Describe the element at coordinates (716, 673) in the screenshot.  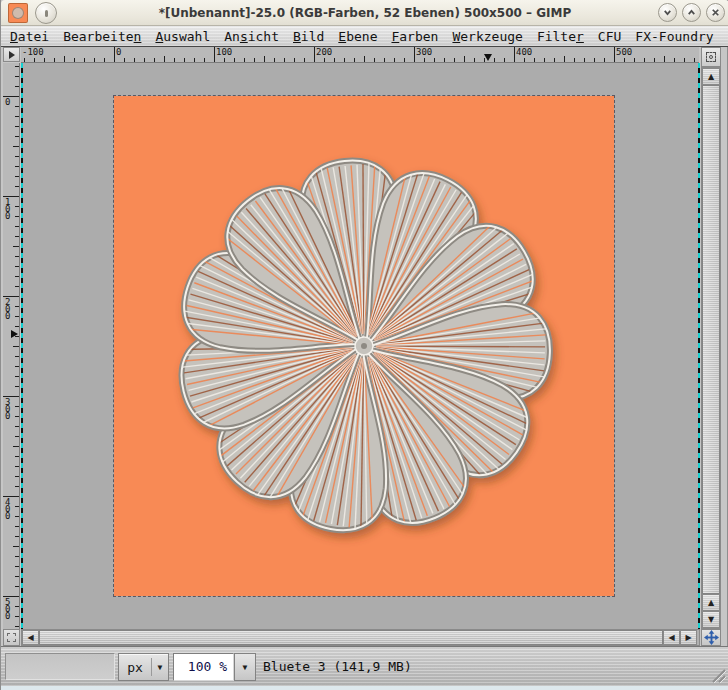
I see `resize-grip` at that location.